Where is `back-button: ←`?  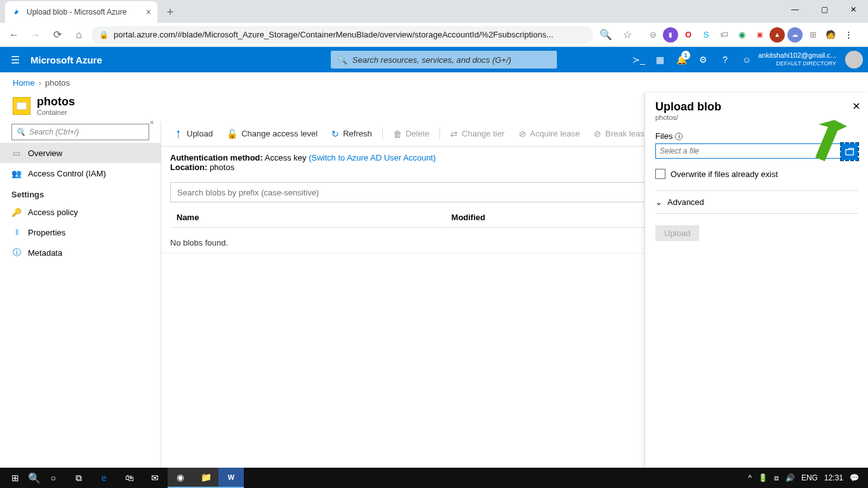 back-button: ← is located at coordinates (14, 35).